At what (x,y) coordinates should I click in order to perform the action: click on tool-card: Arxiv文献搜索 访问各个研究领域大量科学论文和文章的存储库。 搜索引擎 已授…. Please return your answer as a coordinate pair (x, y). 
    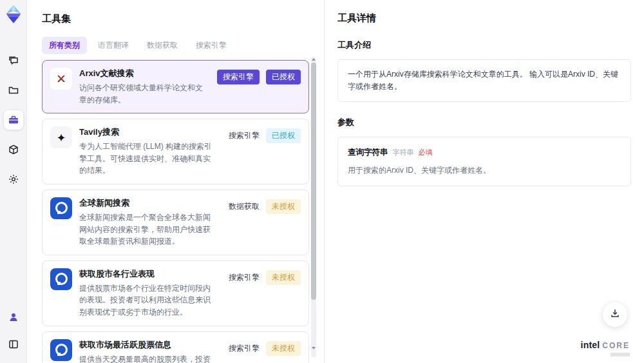
    Looking at the image, I should click on (175, 86).